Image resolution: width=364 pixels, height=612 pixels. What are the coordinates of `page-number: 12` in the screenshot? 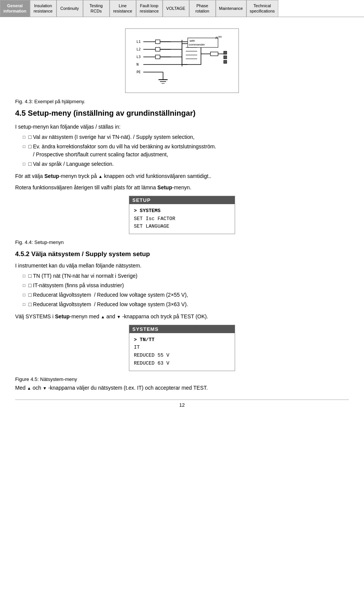 It's located at (182, 404).